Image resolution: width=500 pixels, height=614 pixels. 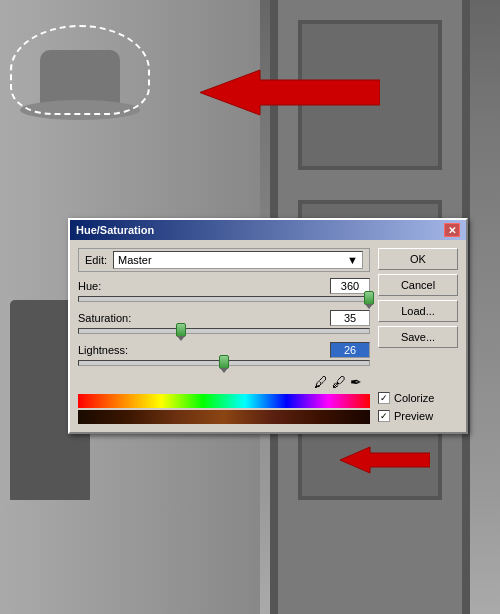 What do you see at coordinates (418, 416) in the screenshot?
I see `preview-row: ✓ Preview` at bounding box center [418, 416].